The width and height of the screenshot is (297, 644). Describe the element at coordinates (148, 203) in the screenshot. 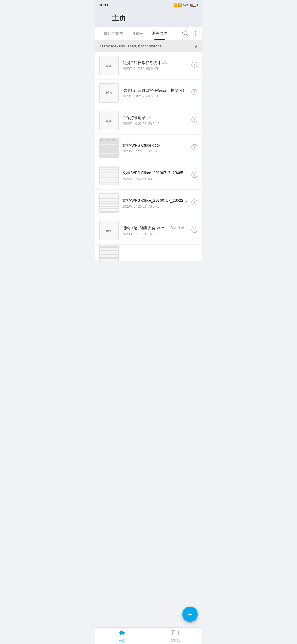

I see `list-item: 文档-WPS Office_20200717_235226.pdf 2020/7…` at that location.